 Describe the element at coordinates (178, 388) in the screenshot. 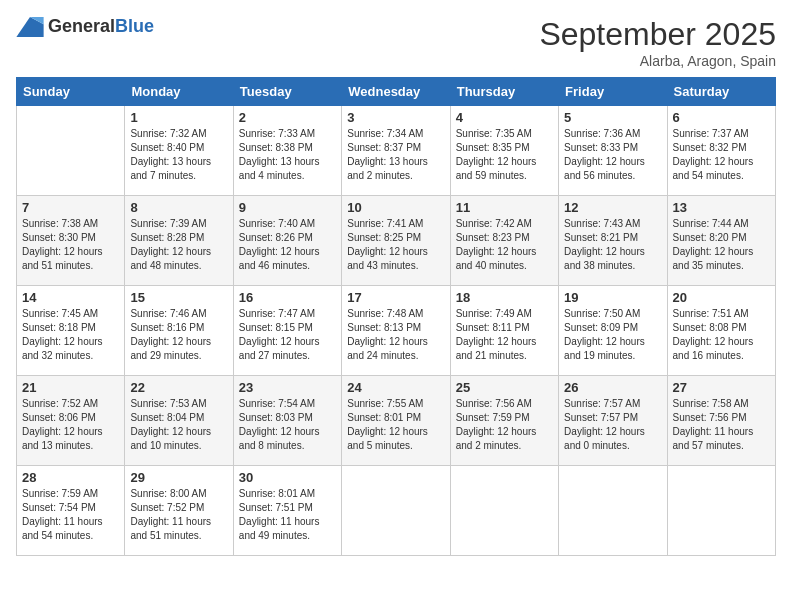

I see `day-number: 22` at that location.